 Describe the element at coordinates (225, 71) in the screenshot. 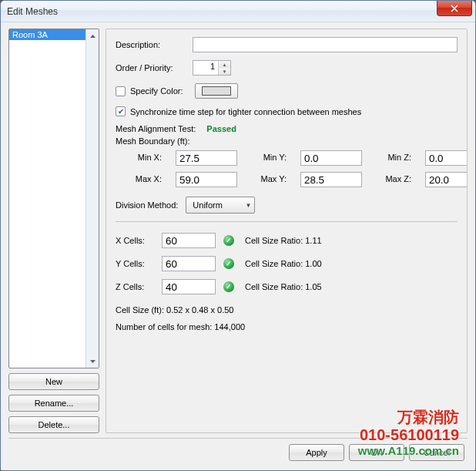

I see `spinner-down-icon: ▼` at that location.